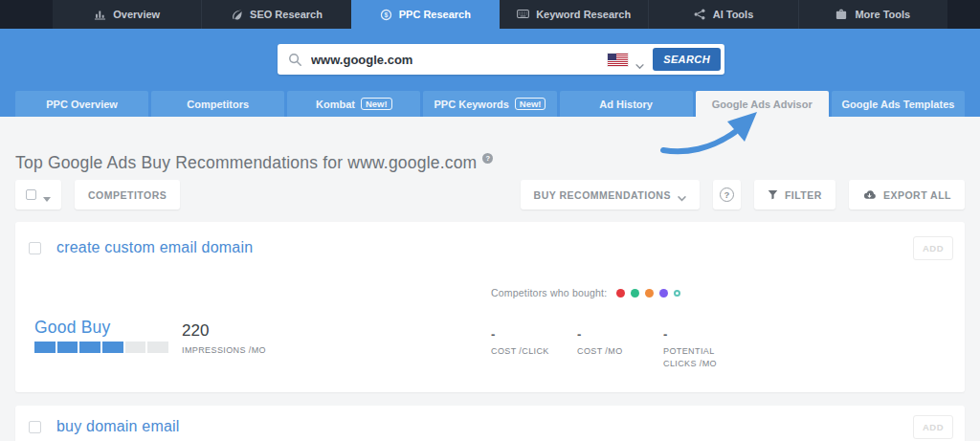 Image resolution: width=980 pixels, height=441 pixels. What do you see at coordinates (276, 14) in the screenshot?
I see `tab-seo-research: SEO Research` at bounding box center [276, 14].